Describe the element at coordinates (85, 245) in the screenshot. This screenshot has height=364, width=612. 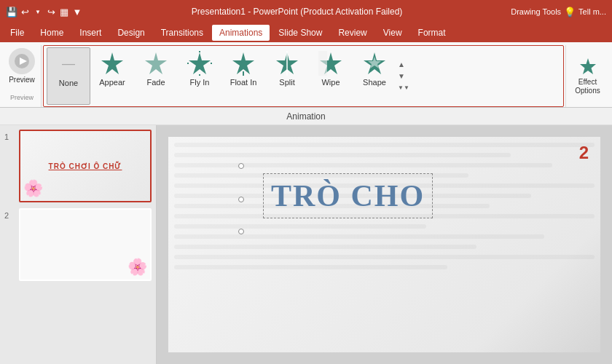
I see `slide2-background: 🌸` at that location.